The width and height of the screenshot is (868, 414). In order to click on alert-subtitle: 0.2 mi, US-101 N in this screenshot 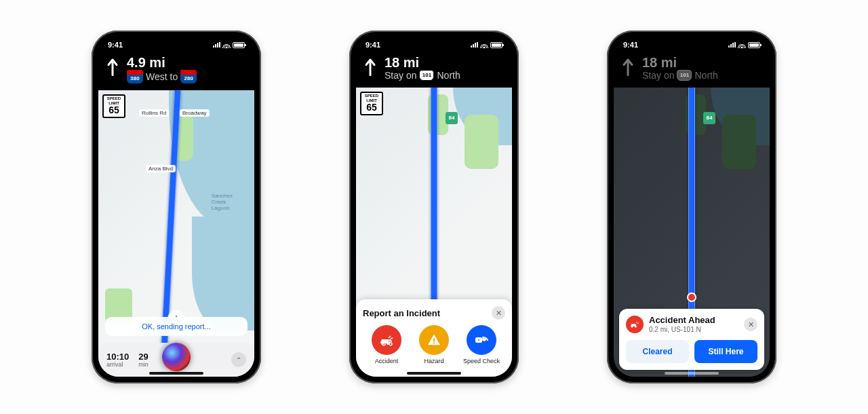, I will do `click(682, 330)`.